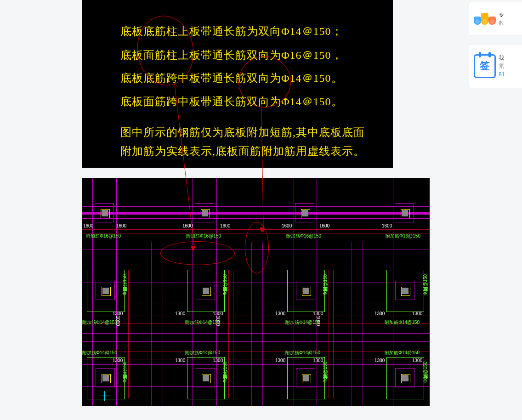 The width and height of the screenshot is (522, 420). I want to click on card-title: 专, so click(501, 15).